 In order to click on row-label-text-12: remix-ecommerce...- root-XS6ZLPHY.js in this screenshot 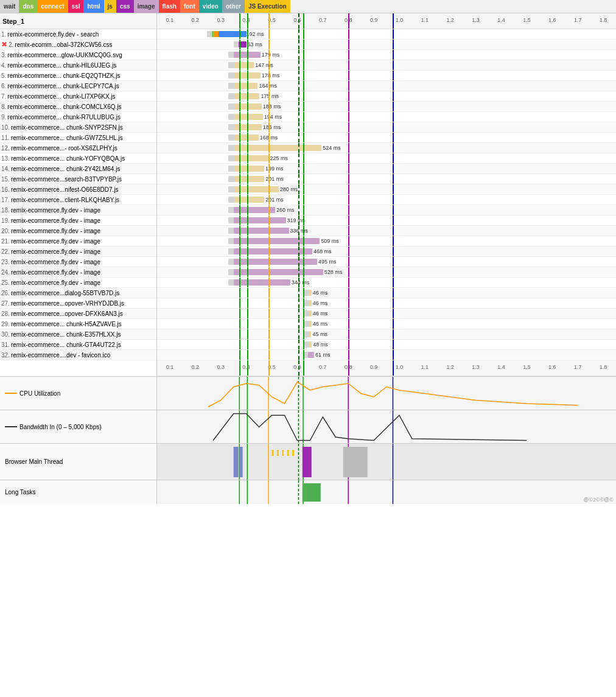, I will do `click(65, 149)`.